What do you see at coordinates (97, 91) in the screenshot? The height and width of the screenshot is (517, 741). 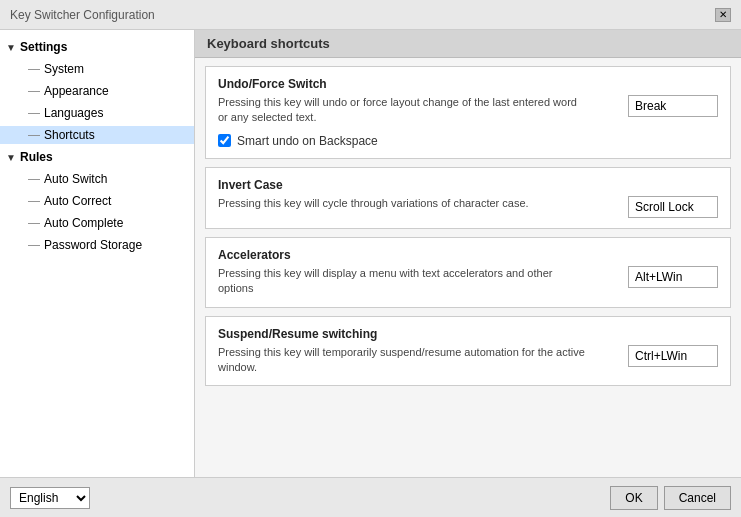 I see `sidebar-item-appearance: — Appearance` at bounding box center [97, 91].